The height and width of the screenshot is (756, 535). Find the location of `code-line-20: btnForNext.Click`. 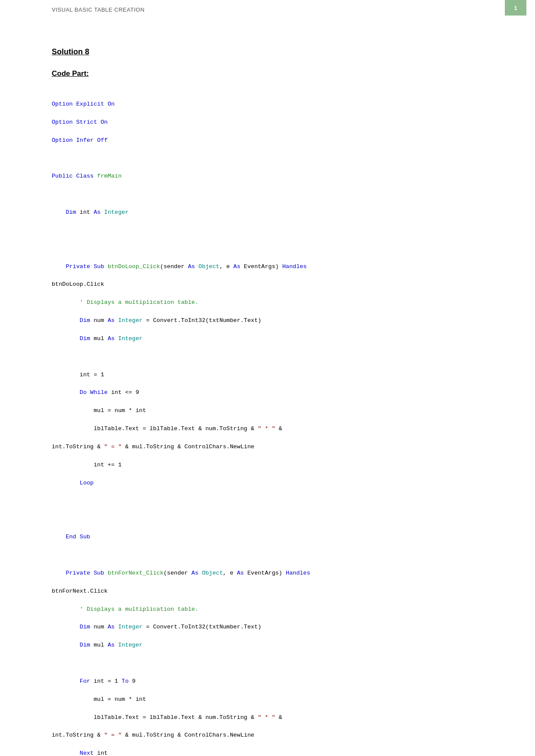

code-line-20: btnForNext.Click is located at coordinates (276, 591).